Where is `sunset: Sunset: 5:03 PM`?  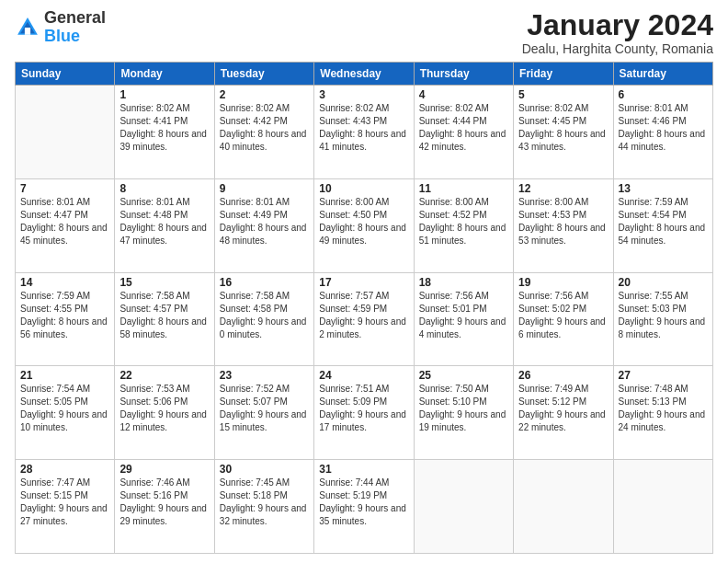
sunset: Sunset: 5:03 PM is located at coordinates (653, 309).